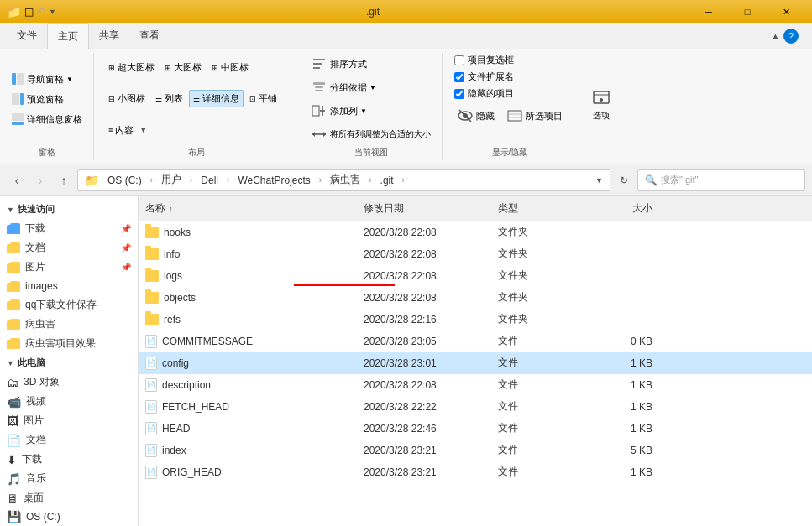  I want to click on preview-pane-button: 预览窗格, so click(47, 99).